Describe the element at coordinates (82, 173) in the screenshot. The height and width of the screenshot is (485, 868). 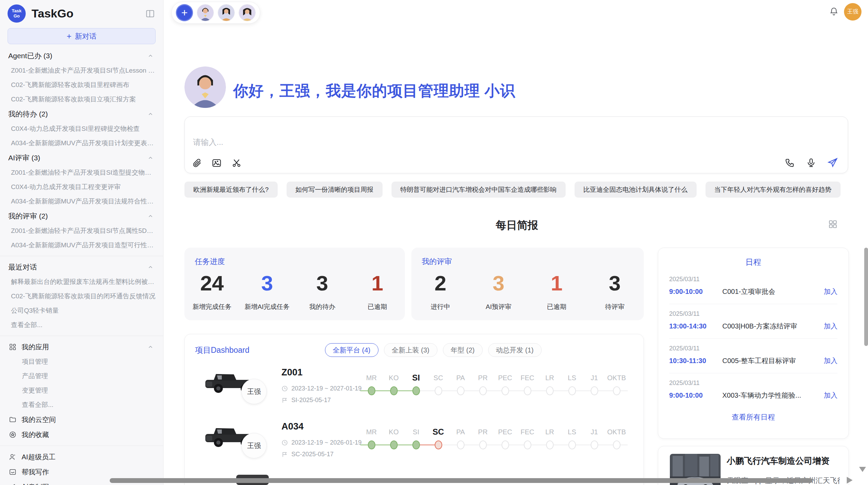
I see `sidebar-item: Z001-全新燃油轻卡产品开发项目SI造型提交物评审` at that location.